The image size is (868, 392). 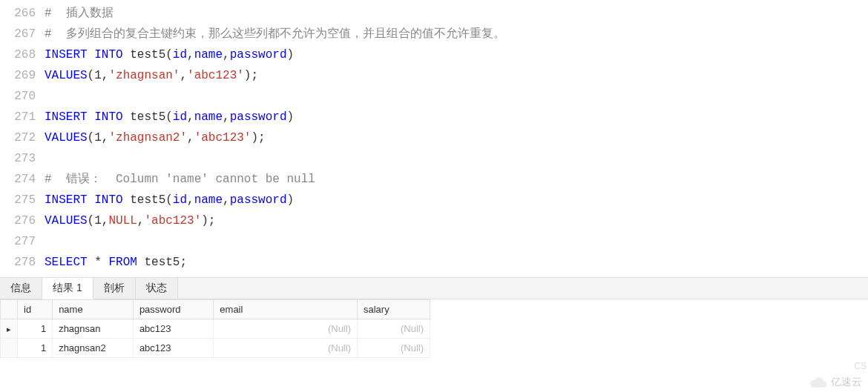 I want to click on line-number: 276, so click(x=18, y=221).